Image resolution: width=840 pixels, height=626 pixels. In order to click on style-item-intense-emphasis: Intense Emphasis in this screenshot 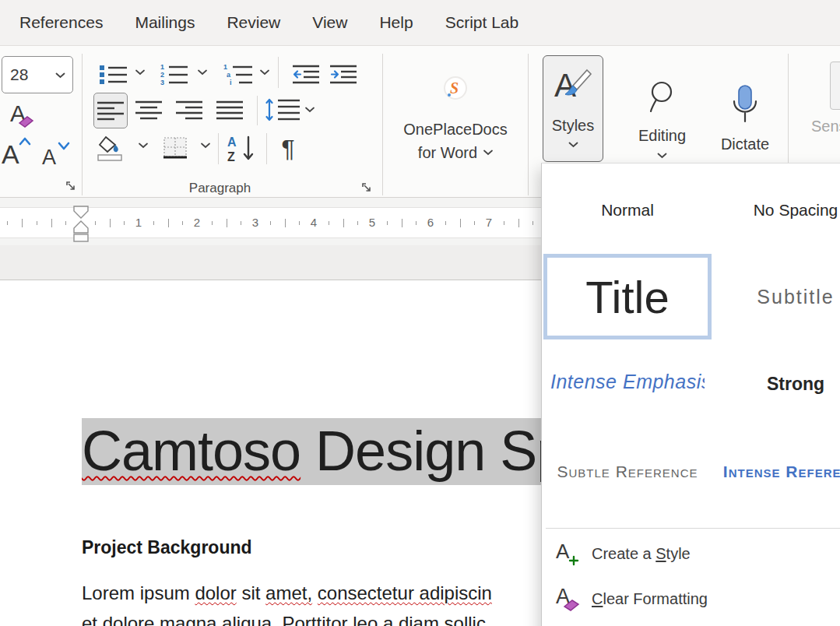, I will do `click(627, 384)`.